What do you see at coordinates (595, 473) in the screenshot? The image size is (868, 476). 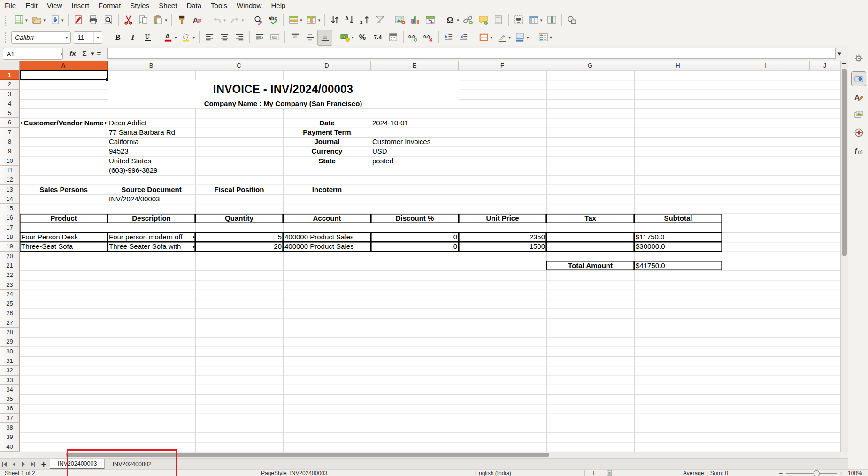 I see `selection-mode-icon: I_` at bounding box center [595, 473].